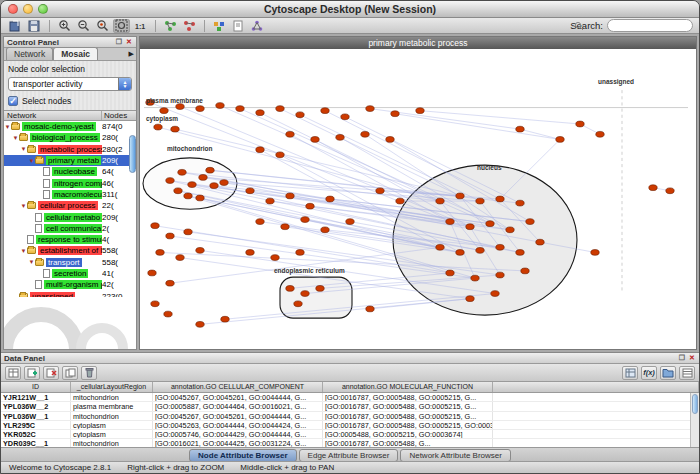 The image size is (700, 474). Describe the element at coordinates (53, 116) in the screenshot. I see `column-network: Network` at that location.